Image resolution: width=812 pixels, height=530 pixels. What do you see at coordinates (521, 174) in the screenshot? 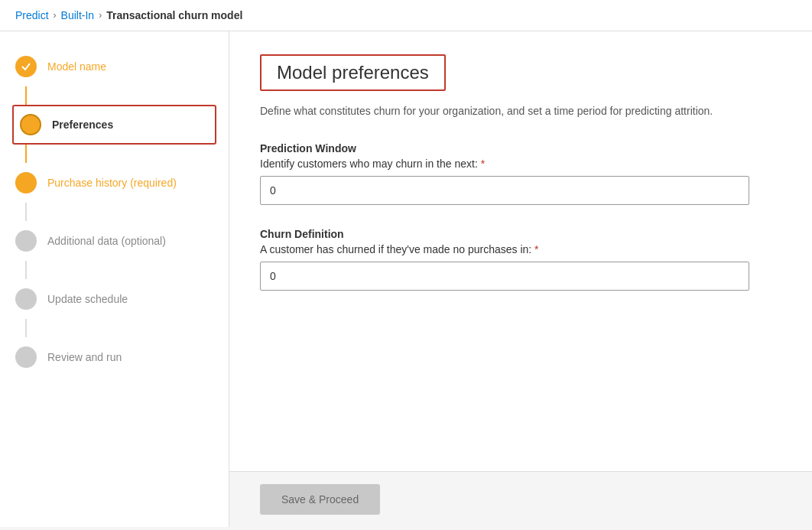
I see `prediction-window-group: Prediction Window Identify customers who…` at bounding box center [521, 174].